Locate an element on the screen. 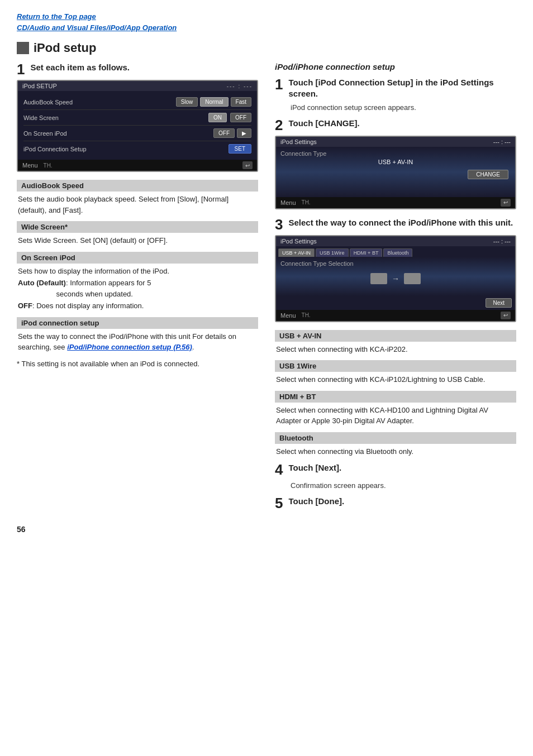  settings-screen3-dots: --- is located at coordinates (502, 241).